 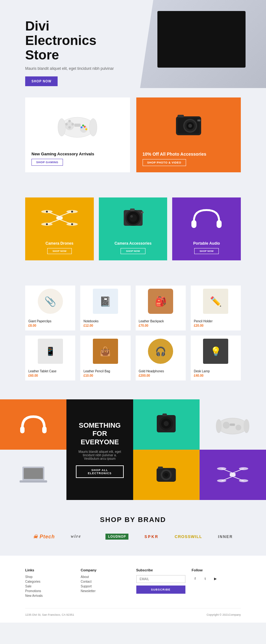 What do you see at coordinates (216, 371) in the screenshot?
I see `product-name: Desk Lamp` at bounding box center [216, 371].